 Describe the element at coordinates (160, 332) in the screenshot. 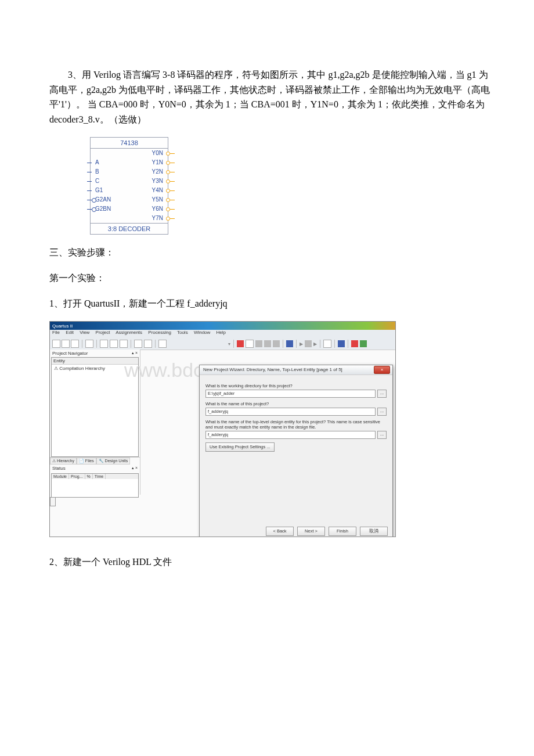

I see `menu-processing: Processing` at that location.